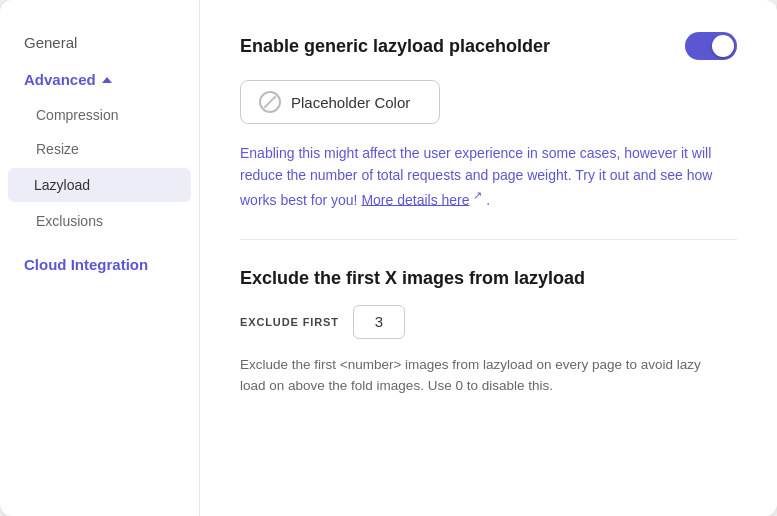  I want to click on sidebar-item-cloud-integration: Cloud Integration, so click(100, 264).